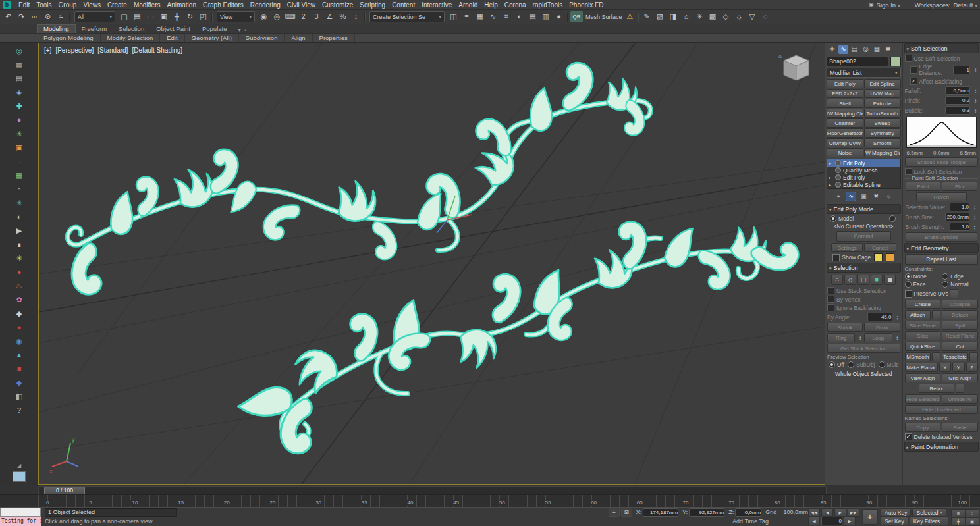 Image resolution: width=980 pixels, height=526 pixels. I want to click on edge-distance-checkbox: Edge Distance:, so click(931, 70).